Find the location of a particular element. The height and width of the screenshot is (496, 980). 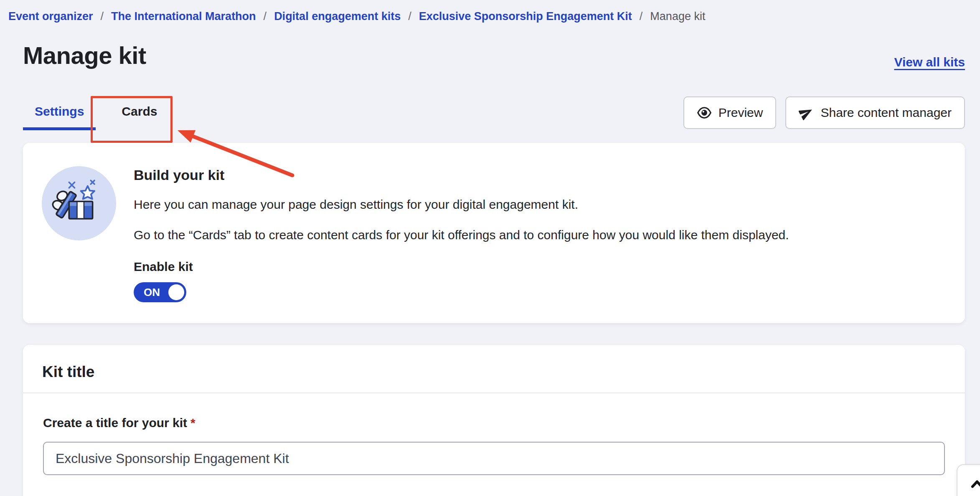

tab-settings: Settings is located at coordinates (59, 113).